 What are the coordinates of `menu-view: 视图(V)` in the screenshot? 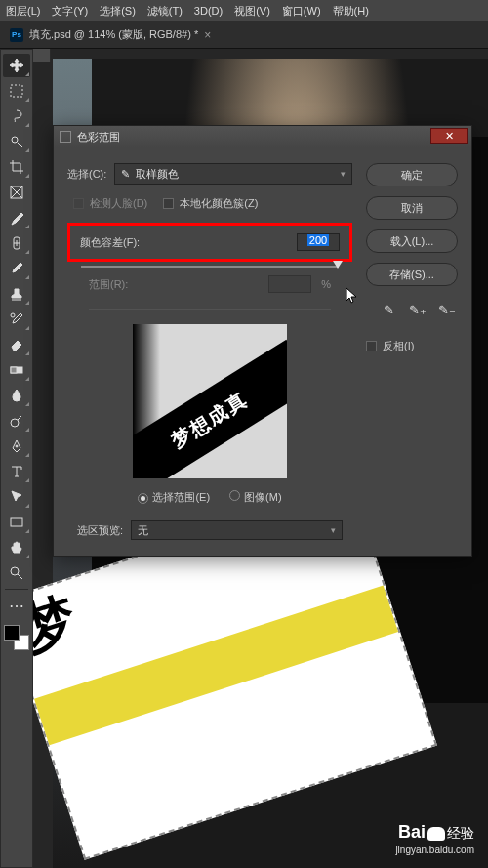 It's located at (252, 12).